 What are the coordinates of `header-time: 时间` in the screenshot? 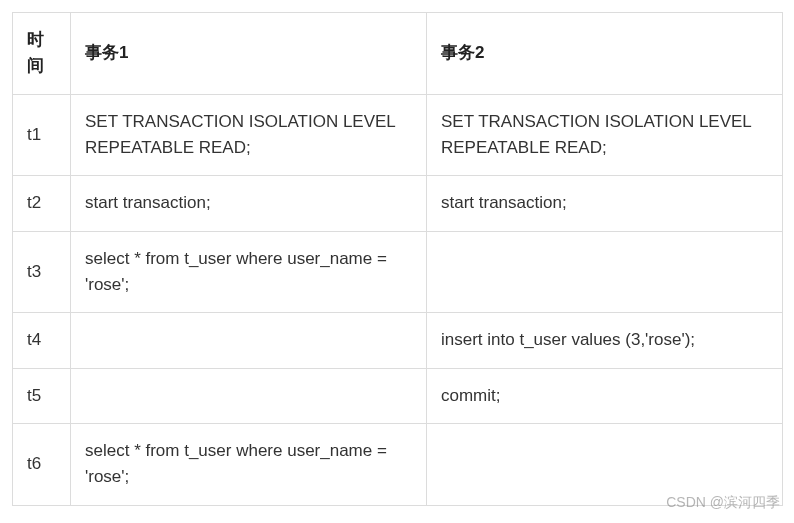 It's located at (42, 54).